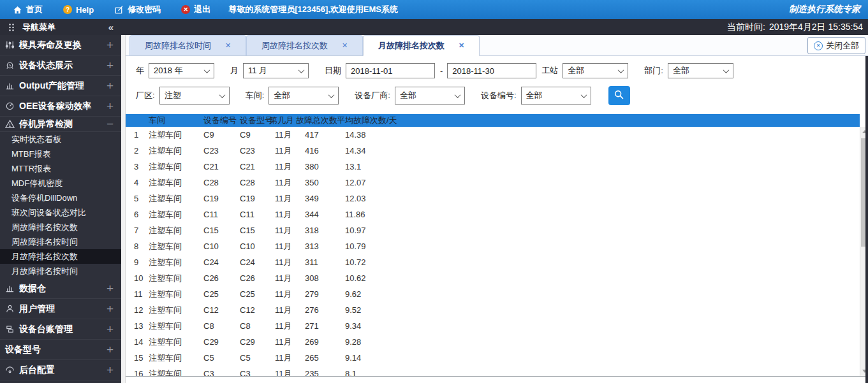  Describe the element at coordinates (305, 45) in the screenshot. I see `tab-周故障排名按次数: 周故障排名按次数✕` at that location.